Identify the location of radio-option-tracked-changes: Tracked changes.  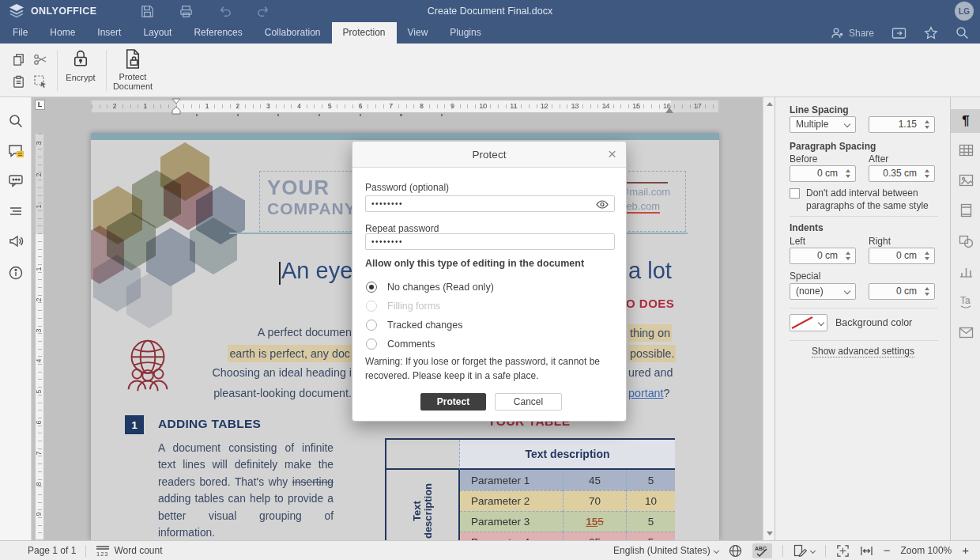
(414, 324).